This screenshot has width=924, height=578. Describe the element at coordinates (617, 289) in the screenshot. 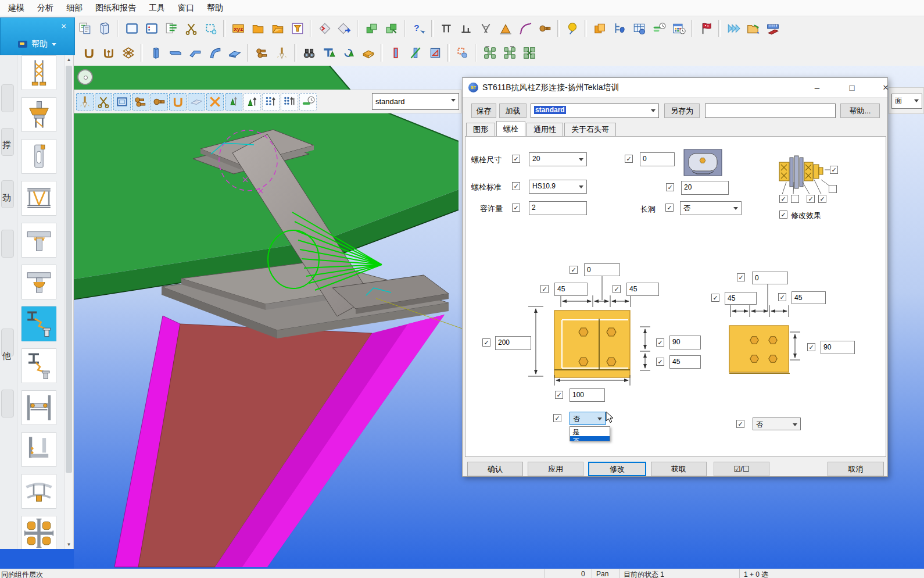

I see `ld-right-checkbox` at that location.